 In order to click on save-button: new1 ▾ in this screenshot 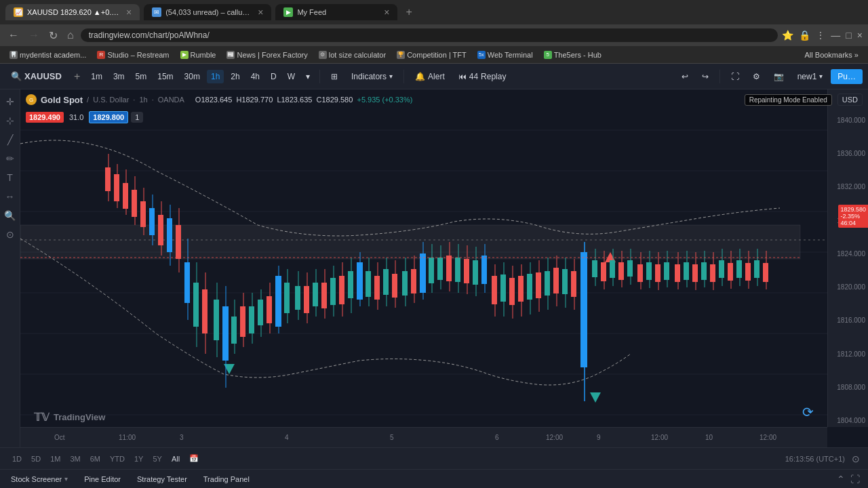, I will do `click(810, 77)`.